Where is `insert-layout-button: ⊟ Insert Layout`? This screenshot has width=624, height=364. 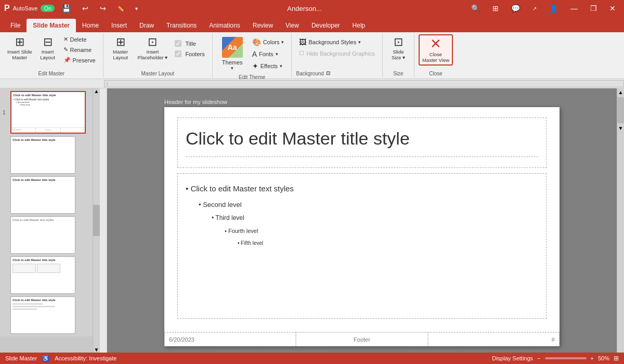 insert-layout-button: ⊟ Insert Layout is located at coordinates (48, 48).